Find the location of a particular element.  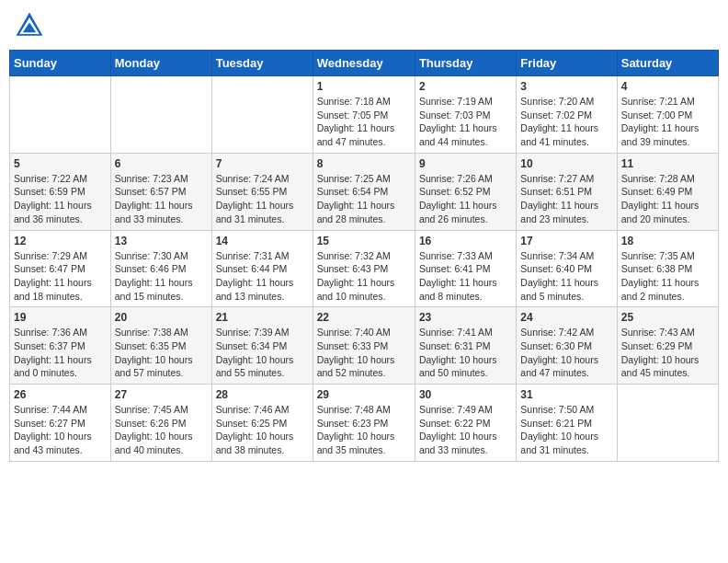

day-info: Sunrise: 7:43 AM Sunset: 6:29 PM Dayligh… is located at coordinates (667, 353).